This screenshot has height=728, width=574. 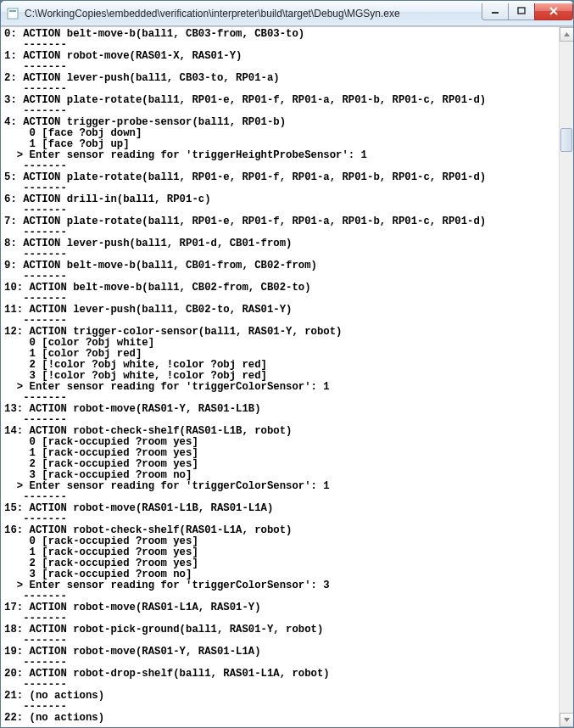 I want to click on window-title: C:\WorkingCopies\embedded\verification\i…, so click(x=254, y=14).